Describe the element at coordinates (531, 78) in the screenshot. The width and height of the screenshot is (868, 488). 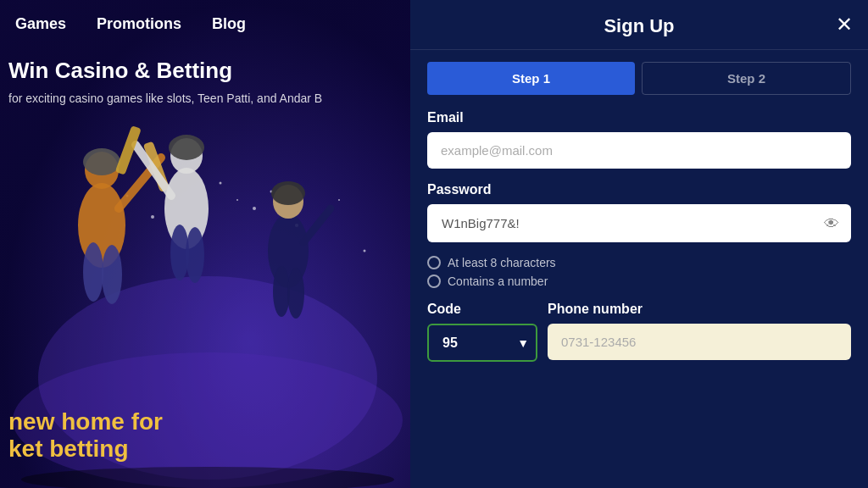
I see `step-1-button: Step 1` at that location.